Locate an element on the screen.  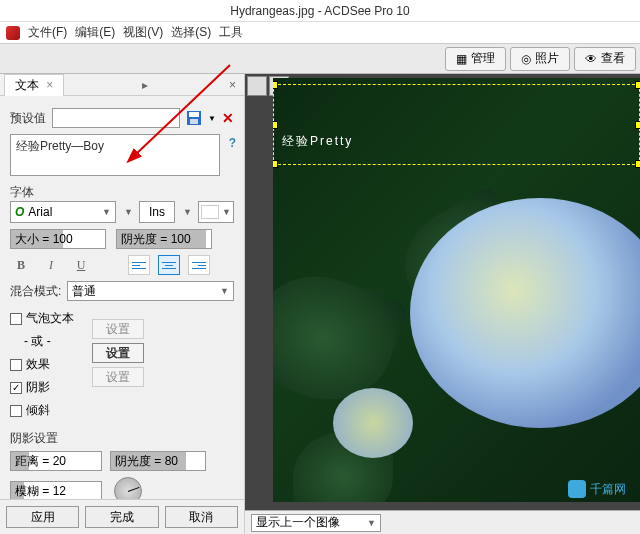
font-family-dropdown: O Arial ▼ is located at coordinates (63, 212).